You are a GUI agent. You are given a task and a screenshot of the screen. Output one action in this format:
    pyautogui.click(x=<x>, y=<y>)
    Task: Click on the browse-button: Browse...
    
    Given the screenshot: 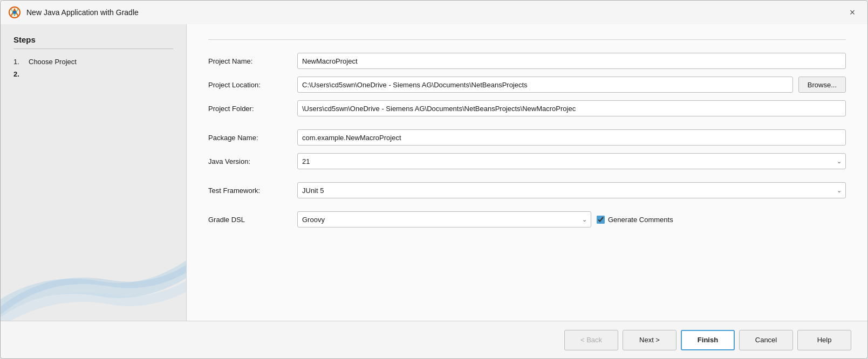 What is the action you would take?
    pyautogui.click(x=822, y=85)
    